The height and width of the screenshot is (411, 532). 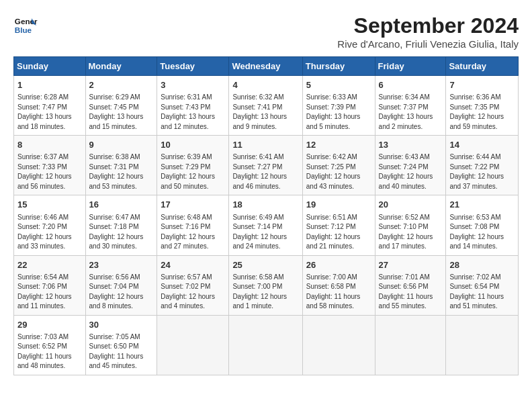 What do you see at coordinates (266, 226) in the screenshot?
I see `calendar-week-row: 15Sunrise: 6:46 AM Sunset: 7:20 PM Dayli…` at bounding box center [266, 226].